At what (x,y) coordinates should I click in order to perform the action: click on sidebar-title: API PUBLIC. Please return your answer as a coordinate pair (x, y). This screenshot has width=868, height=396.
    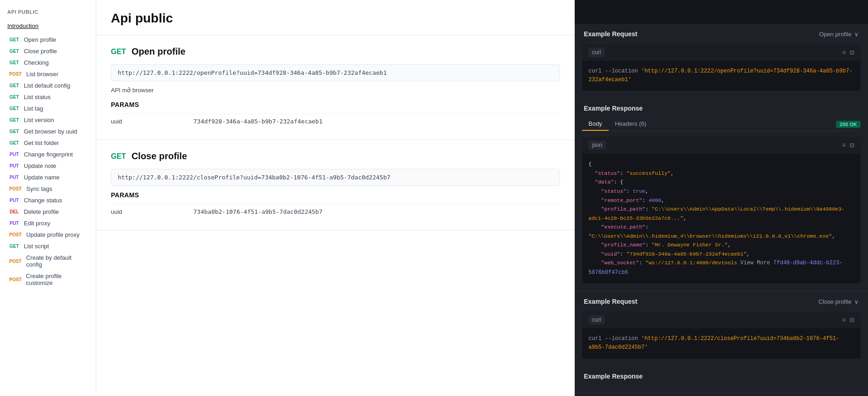
    Looking at the image, I should click on (48, 13).